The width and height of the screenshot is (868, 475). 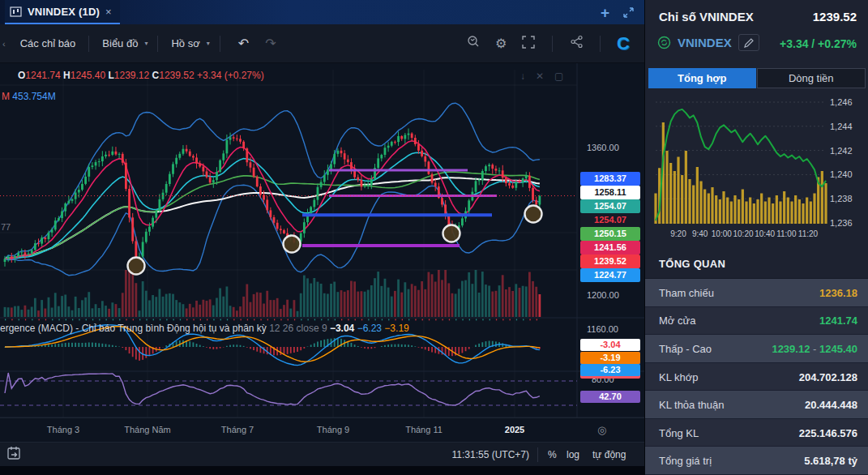 I want to click on pane-controls: ↓ ✕ ▢, so click(x=541, y=76).